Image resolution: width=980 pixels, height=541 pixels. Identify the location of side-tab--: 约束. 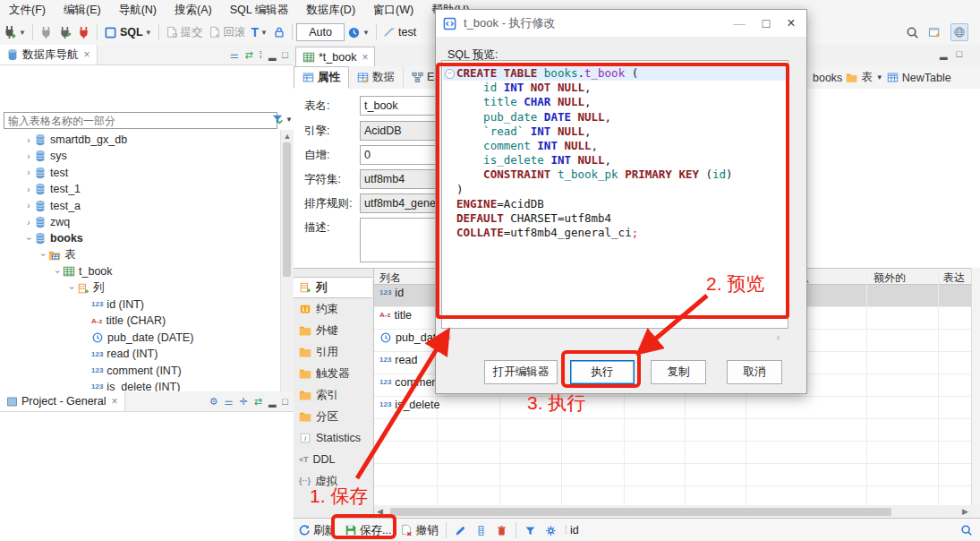
(333, 309).